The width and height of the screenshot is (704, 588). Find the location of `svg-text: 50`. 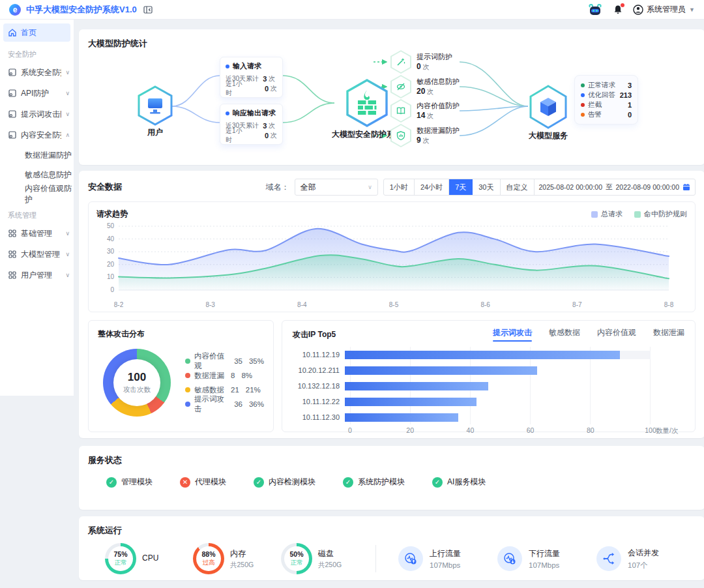

svg-text: 50 is located at coordinates (111, 226).